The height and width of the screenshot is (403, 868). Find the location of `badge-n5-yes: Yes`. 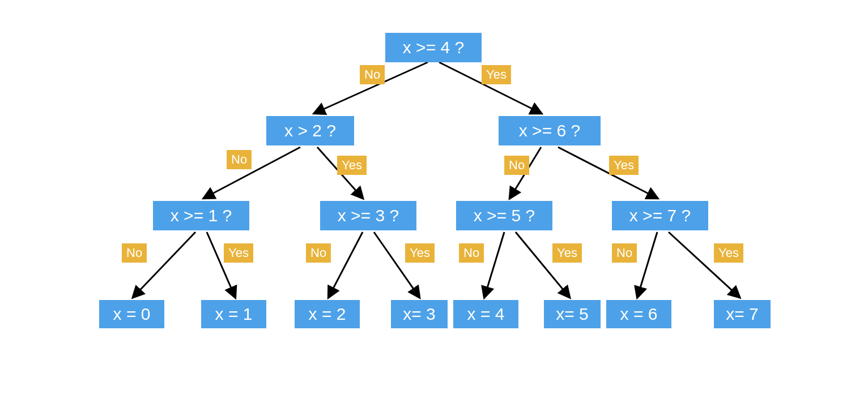

badge-n5-yes: Yes is located at coordinates (567, 253).